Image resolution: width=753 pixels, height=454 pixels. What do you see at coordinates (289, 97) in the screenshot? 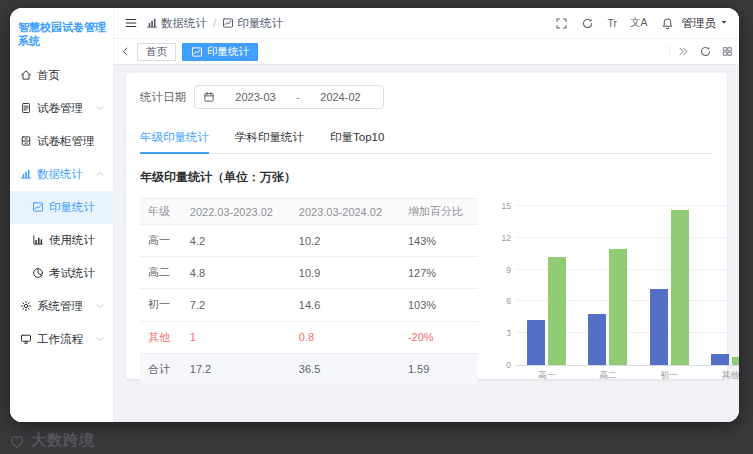
I see `date-range-input: 2023-03 - 2024-02` at bounding box center [289, 97].